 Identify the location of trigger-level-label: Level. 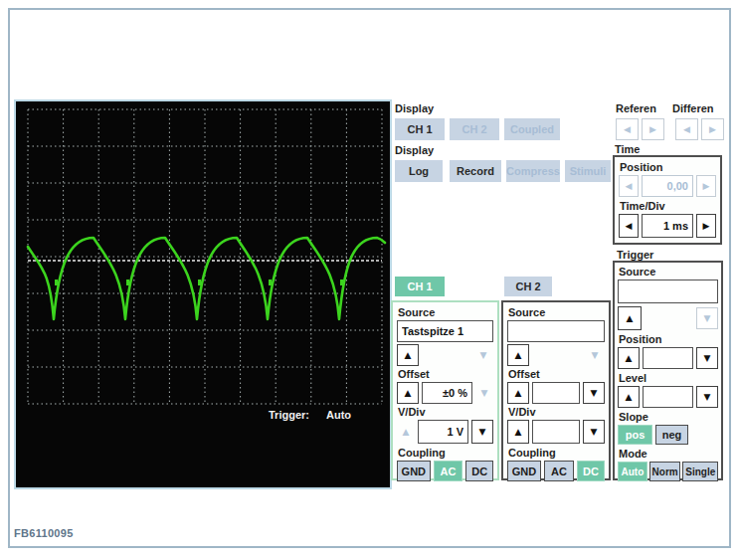
(668, 378).